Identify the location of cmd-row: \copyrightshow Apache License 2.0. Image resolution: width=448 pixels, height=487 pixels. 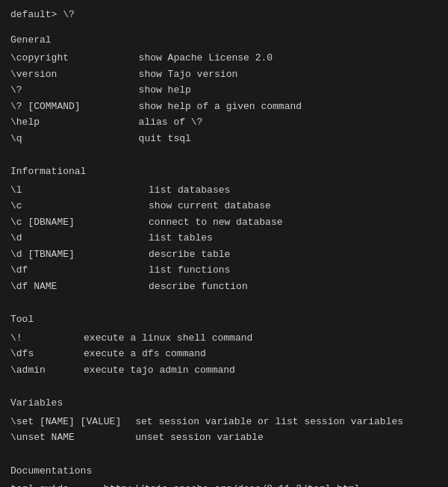
(224, 58).